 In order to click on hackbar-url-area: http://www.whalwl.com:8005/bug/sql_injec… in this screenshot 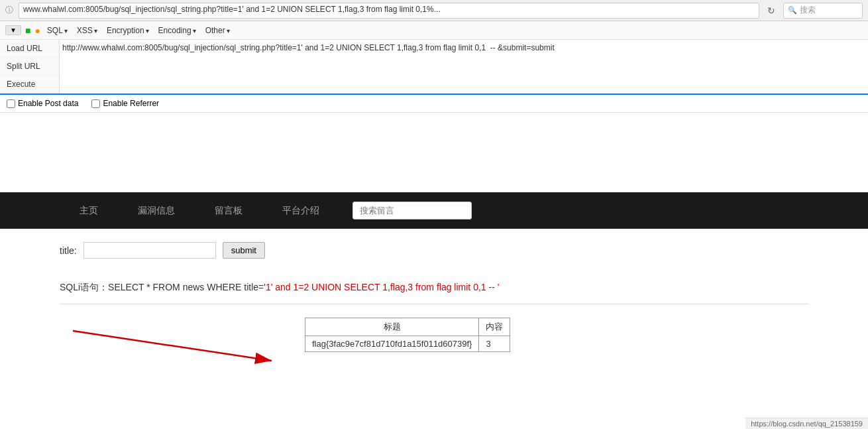, I will do `click(464, 66)`.